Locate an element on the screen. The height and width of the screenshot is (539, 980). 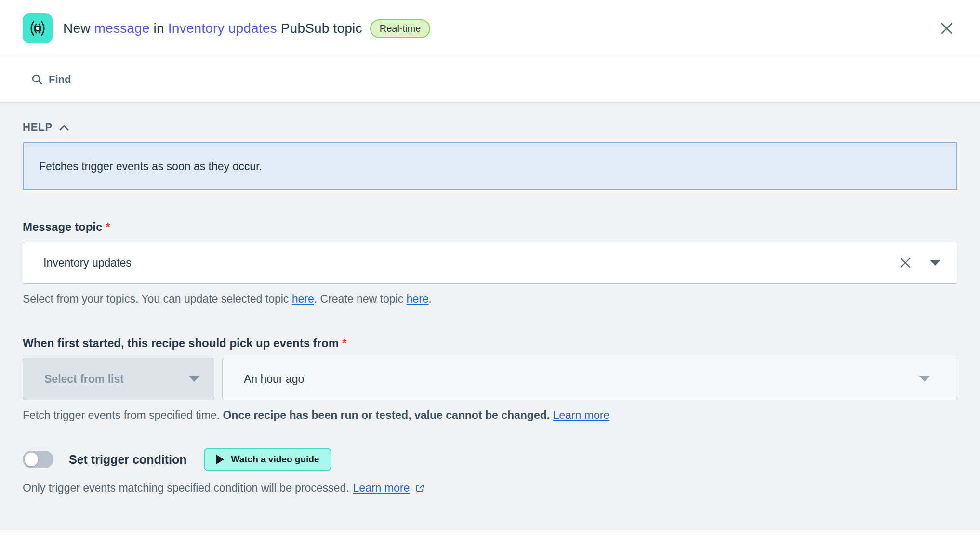
close-button is located at coordinates (947, 28).